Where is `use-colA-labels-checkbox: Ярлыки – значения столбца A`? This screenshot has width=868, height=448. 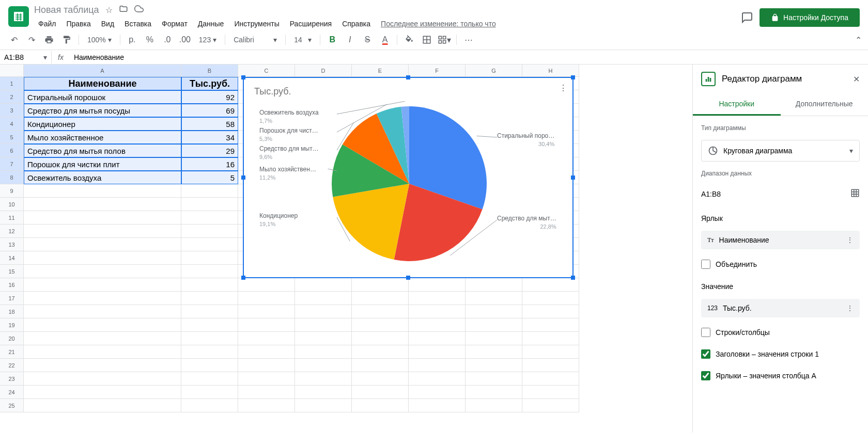
use-colA-labels-checkbox: Ярлыки – значения столбца A is located at coordinates (780, 376).